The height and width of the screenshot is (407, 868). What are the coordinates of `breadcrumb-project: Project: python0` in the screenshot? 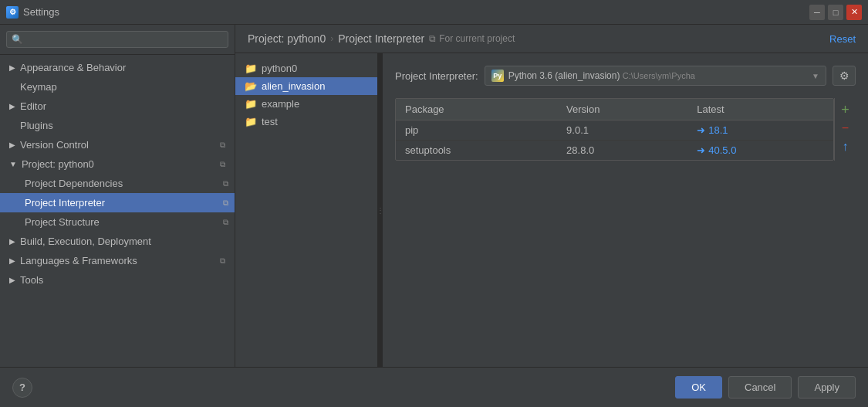 It's located at (287, 39).